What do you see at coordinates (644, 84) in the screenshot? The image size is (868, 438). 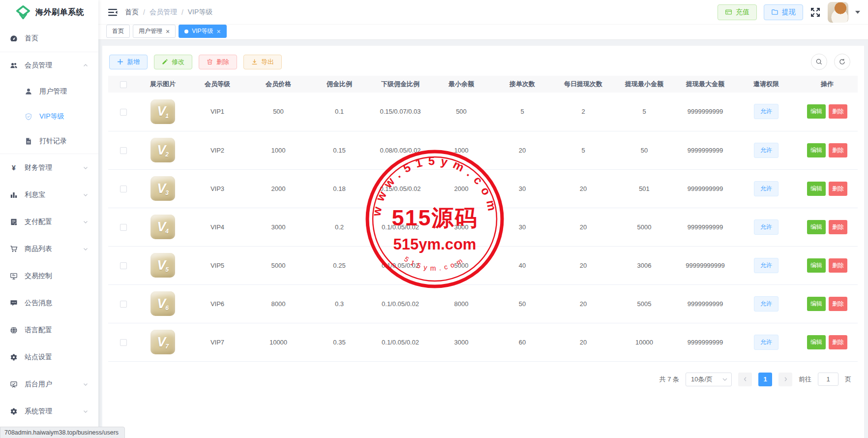 I see `column-header: 提现最小金额` at bounding box center [644, 84].